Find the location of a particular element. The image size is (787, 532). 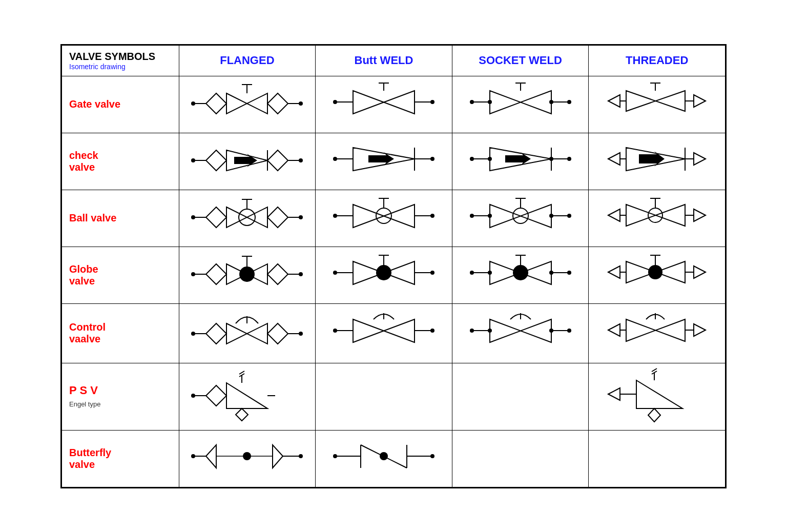

symbol-check-buttweld is located at coordinates (384, 161).